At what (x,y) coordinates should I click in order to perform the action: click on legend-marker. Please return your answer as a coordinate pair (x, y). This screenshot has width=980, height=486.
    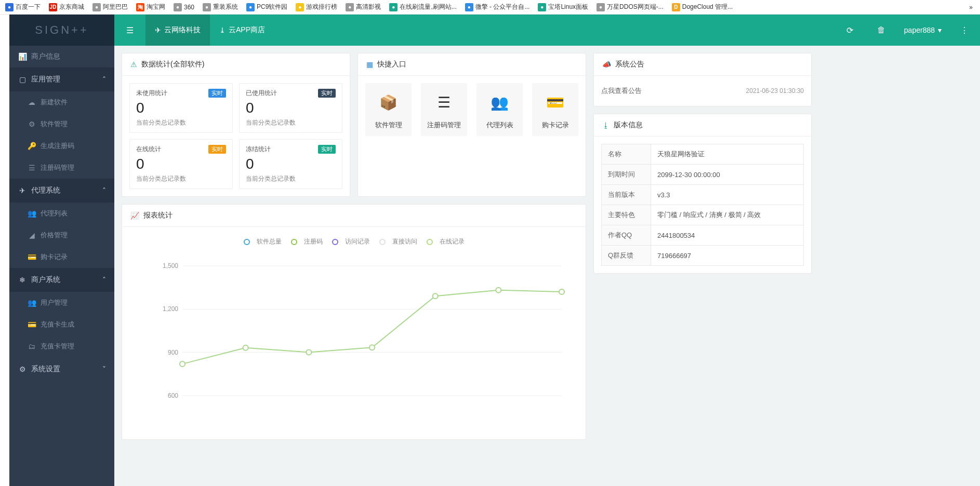
    Looking at the image, I should click on (432, 242).